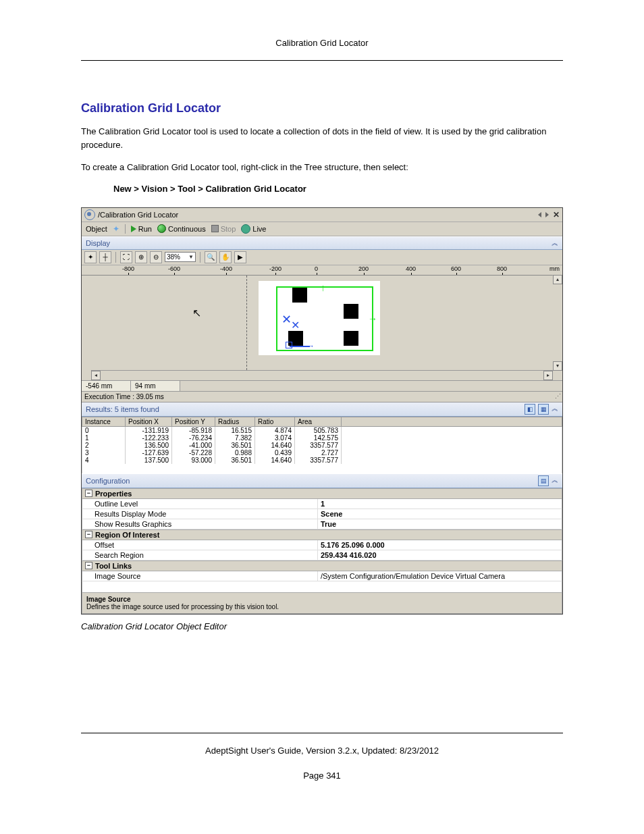 The width and height of the screenshot is (644, 834). Describe the element at coordinates (543, 409) in the screenshot. I see `results-grid-icon: ▦` at that location.